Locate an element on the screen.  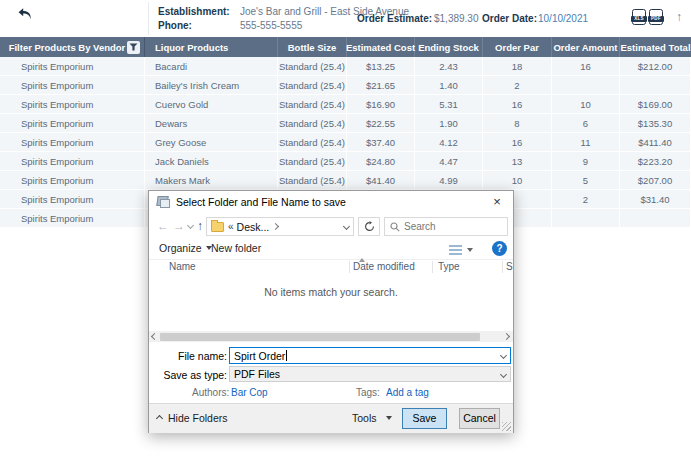
forward-arrow-icon: → is located at coordinates (179, 226).